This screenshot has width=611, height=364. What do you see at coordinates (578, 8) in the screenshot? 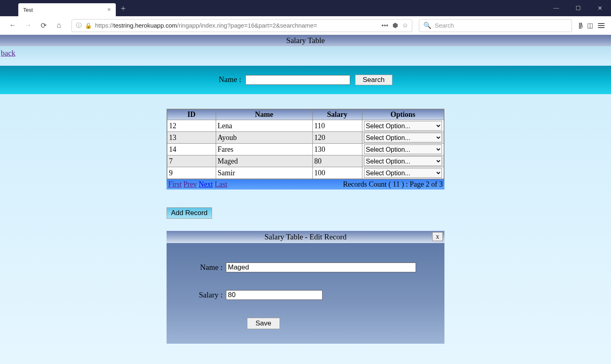
I see `maximize-icon: ☐` at bounding box center [578, 8].